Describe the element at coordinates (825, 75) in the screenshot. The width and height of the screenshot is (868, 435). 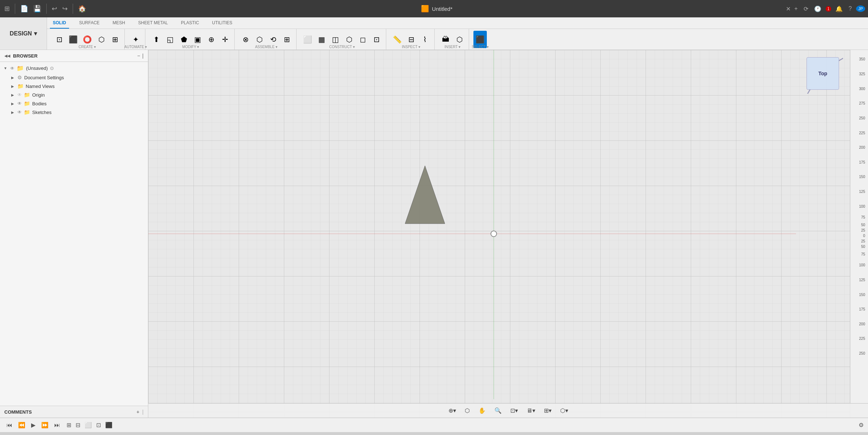
I see `view-cube: Top` at that location.